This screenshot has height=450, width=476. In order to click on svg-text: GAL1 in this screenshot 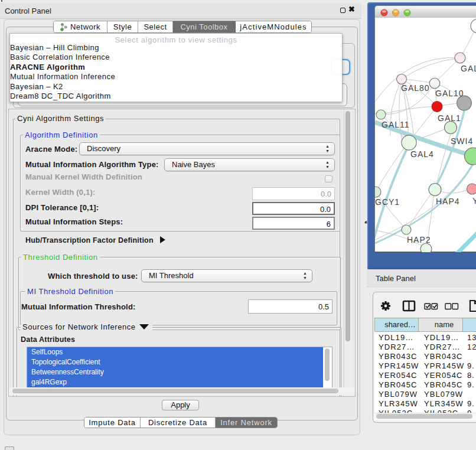, I will do `click(449, 118)`.